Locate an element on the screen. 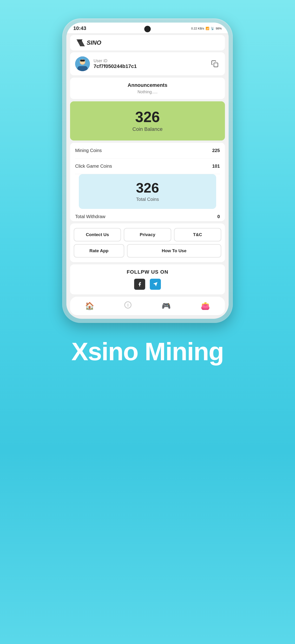 The width and height of the screenshot is (295, 644). home-icon: 🏠 is located at coordinates (90, 306).